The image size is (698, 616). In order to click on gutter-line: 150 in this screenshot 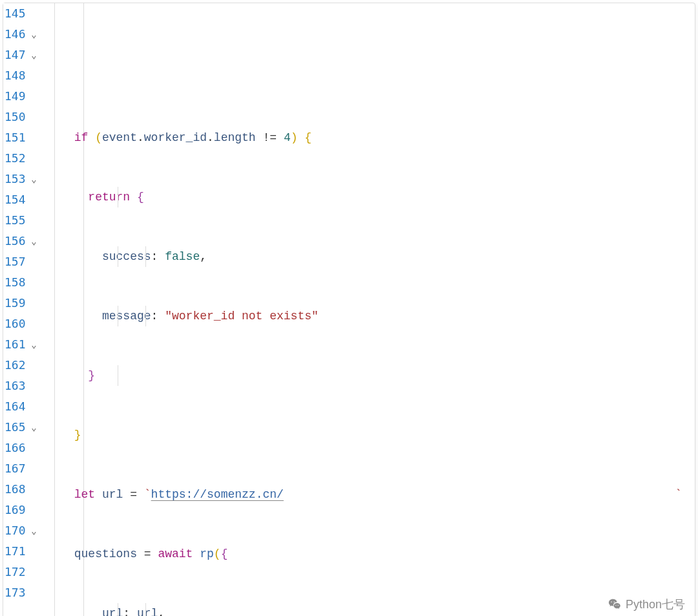, I will do `click(22, 117)`.